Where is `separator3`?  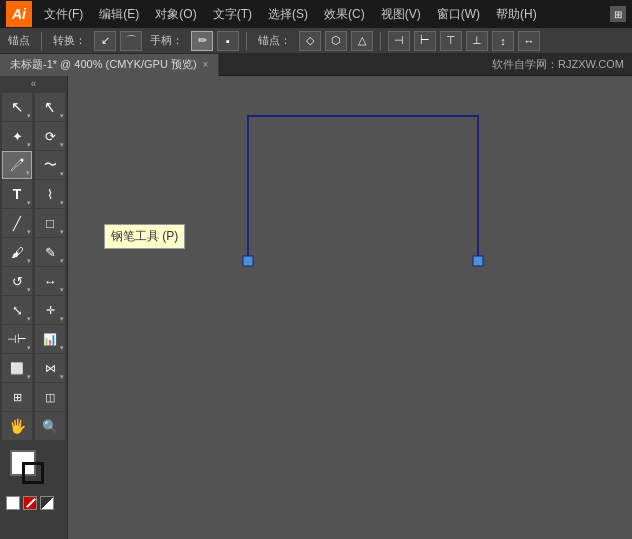 separator3 is located at coordinates (380, 41).